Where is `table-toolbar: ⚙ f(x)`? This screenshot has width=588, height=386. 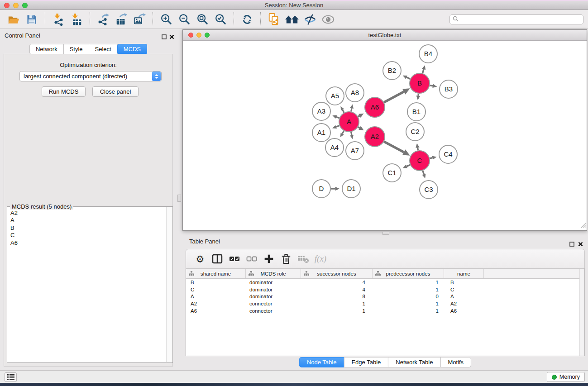 table-toolbar: ⚙ f(x) is located at coordinates (385, 259).